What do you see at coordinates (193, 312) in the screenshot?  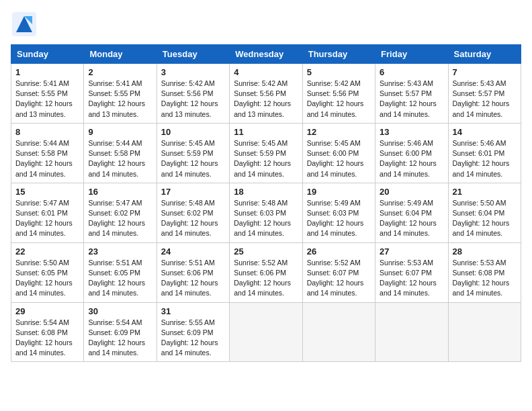 I see `day-number: 31` at bounding box center [193, 312].